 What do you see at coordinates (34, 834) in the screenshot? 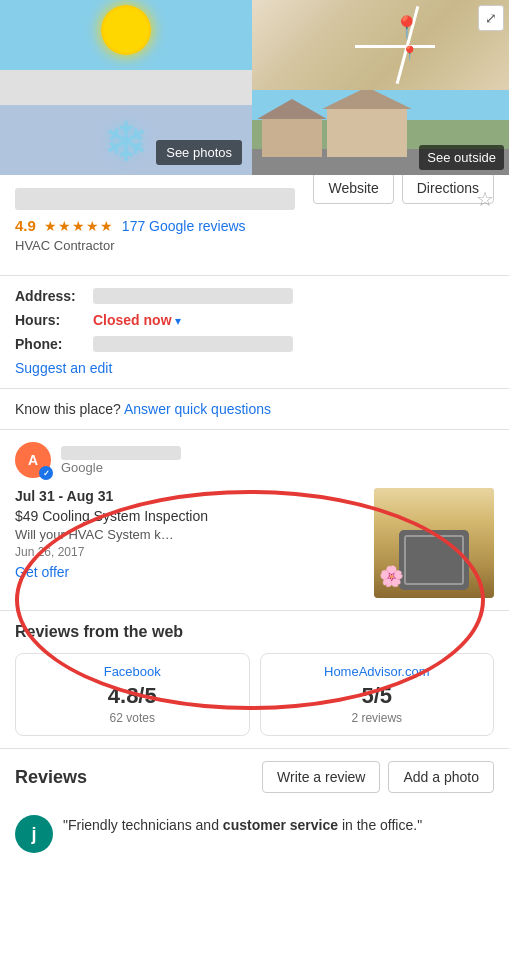
I see `reviewer-initial: j` at bounding box center [34, 834].